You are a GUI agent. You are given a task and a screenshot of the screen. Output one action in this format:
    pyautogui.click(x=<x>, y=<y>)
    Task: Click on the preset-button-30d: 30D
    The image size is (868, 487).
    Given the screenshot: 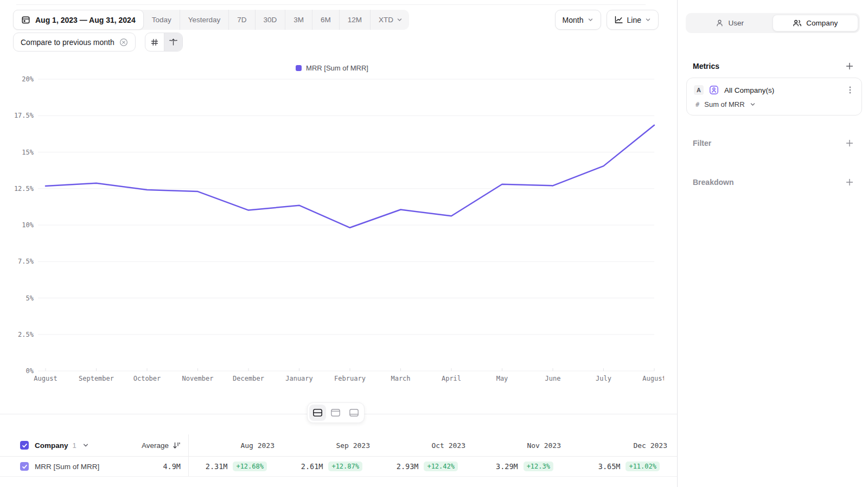 What is the action you would take?
    pyautogui.click(x=270, y=20)
    